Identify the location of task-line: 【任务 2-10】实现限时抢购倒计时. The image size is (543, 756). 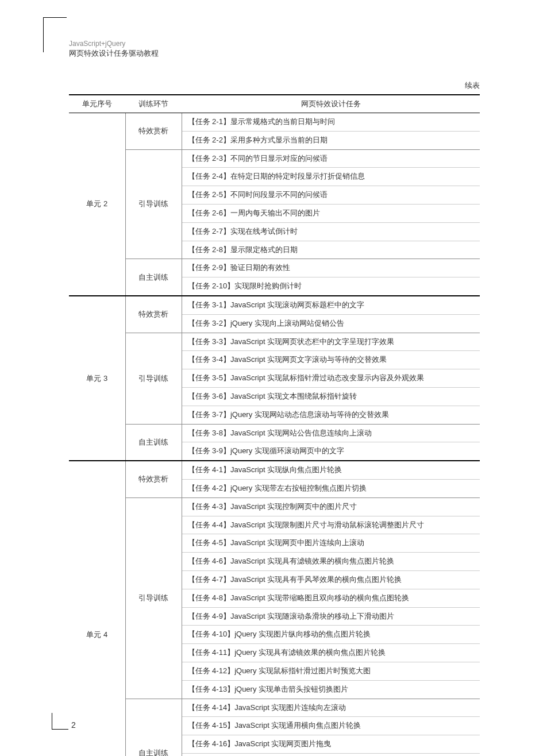
(331, 286).